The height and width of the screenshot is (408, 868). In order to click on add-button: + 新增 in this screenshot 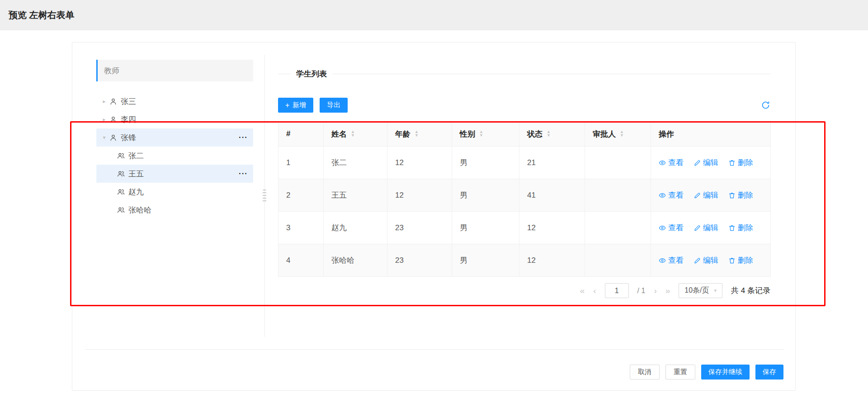, I will do `click(296, 105)`.